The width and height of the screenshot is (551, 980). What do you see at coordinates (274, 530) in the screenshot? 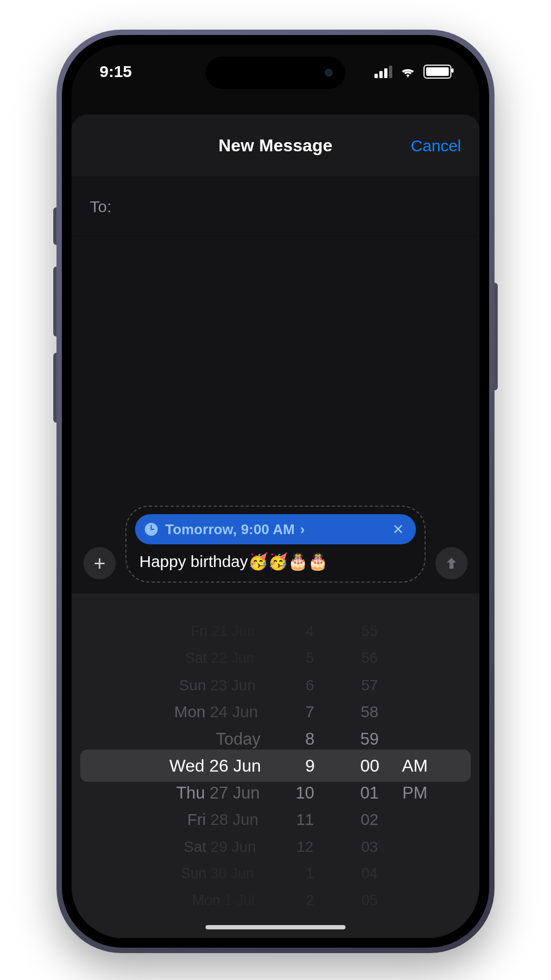
I see `schedule-label: Tomorrow, 9:00 AM ›` at bounding box center [274, 530].